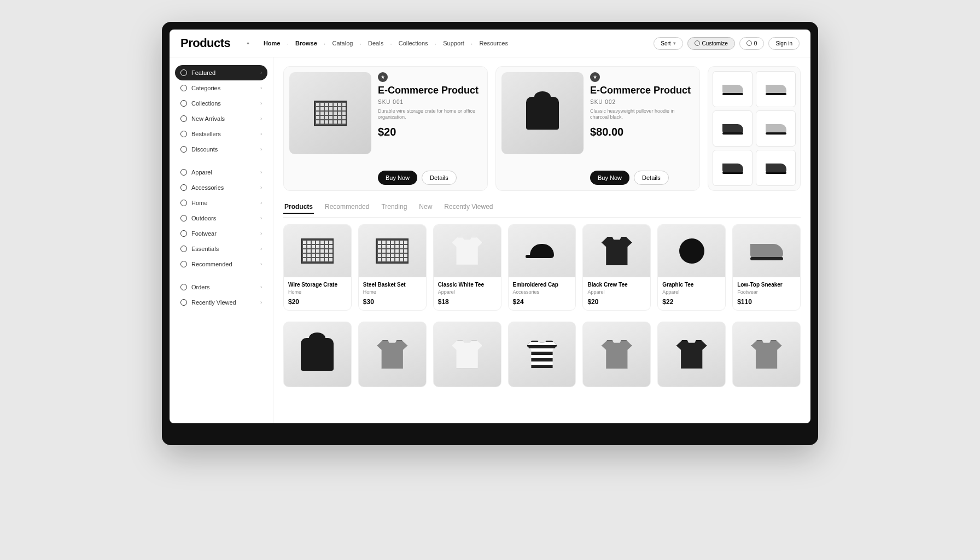  Describe the element at coordinates (221, 188) in the screenshot. I see `sidebar-item: Accessories›` at that location.